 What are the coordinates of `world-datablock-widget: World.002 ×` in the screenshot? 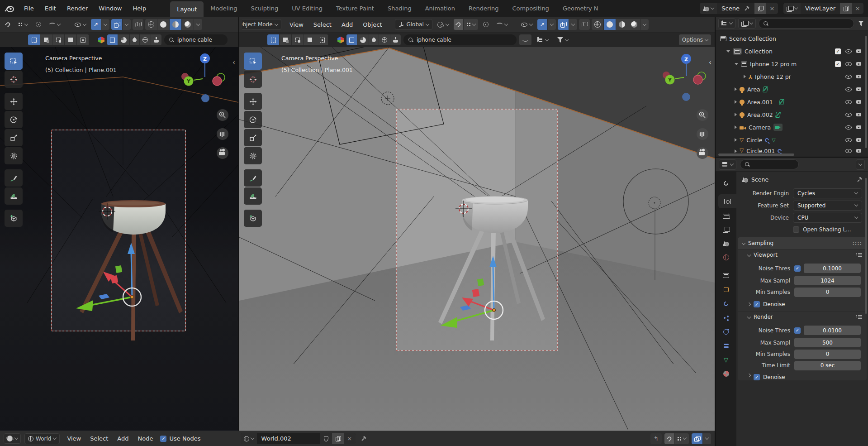 It's located at (298, 438).